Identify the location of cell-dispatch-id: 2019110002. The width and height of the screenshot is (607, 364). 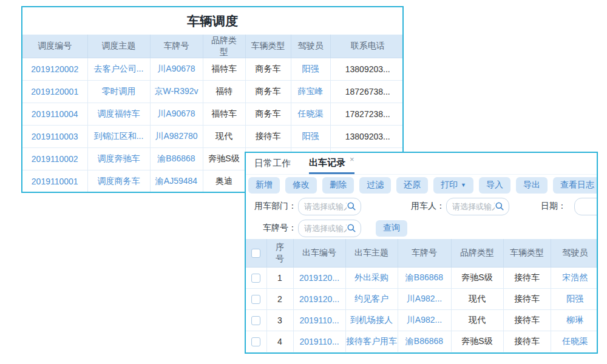
(55, 159).